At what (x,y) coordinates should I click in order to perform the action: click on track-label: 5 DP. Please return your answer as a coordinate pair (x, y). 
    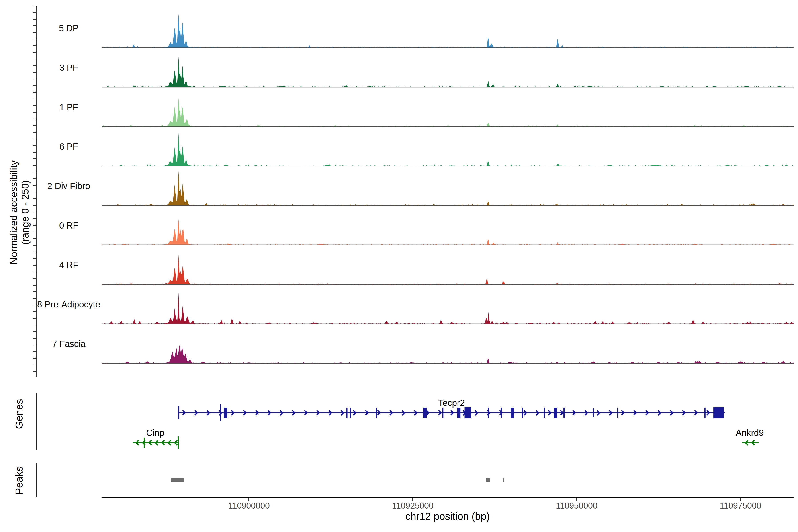
    Looking at the image, I should click on (69, 28).